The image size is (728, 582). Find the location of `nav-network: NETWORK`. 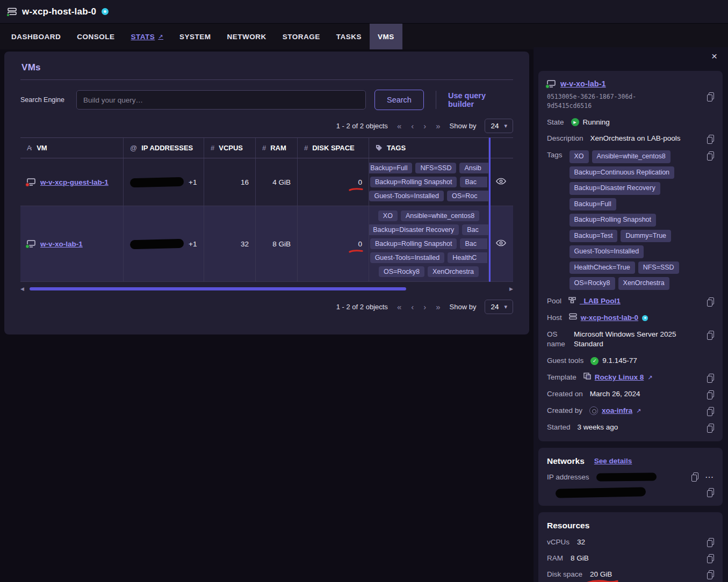

nav-network: NETWORK is located at coordinates (247, 37).